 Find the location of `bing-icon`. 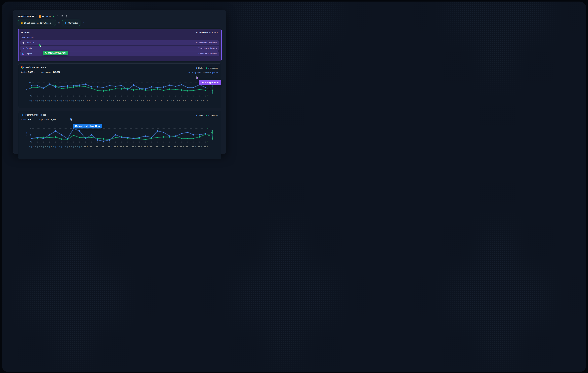

bing-icon is located at coordinates (66, 23).